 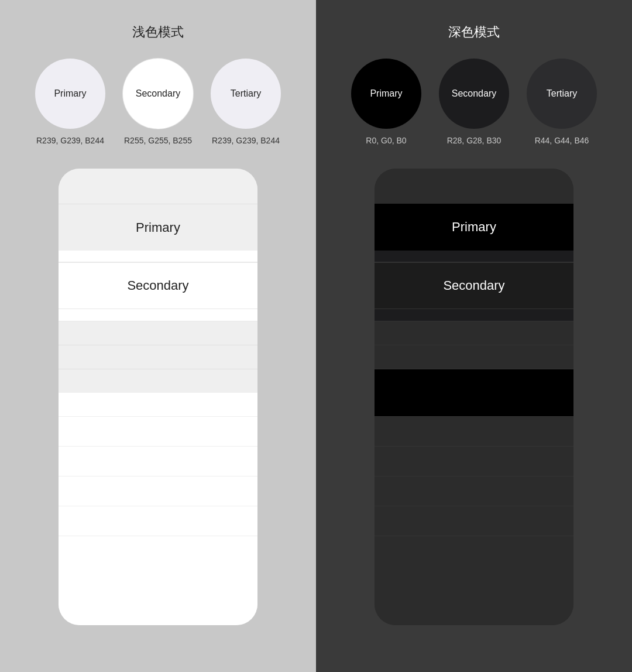 What do you see at coordinates (474, 461) in the screenshot?
I see `dark-phone-row2` at bounding box center [474, 461].